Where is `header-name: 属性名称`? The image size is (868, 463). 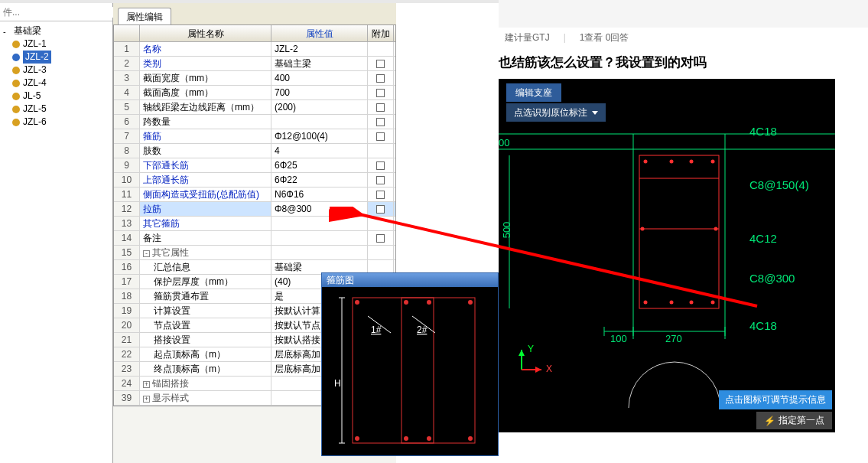 header-name: 属性名称 is located at coordinates (206, 34).